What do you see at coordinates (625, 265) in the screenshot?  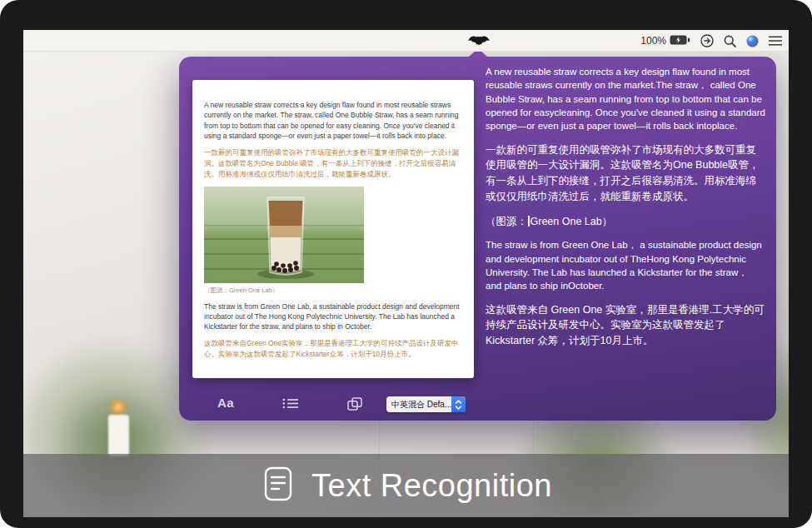 I see `result-paragraph-en-2: The straw is from Green One Lab， a susta…` at bounding box center [625, 265].